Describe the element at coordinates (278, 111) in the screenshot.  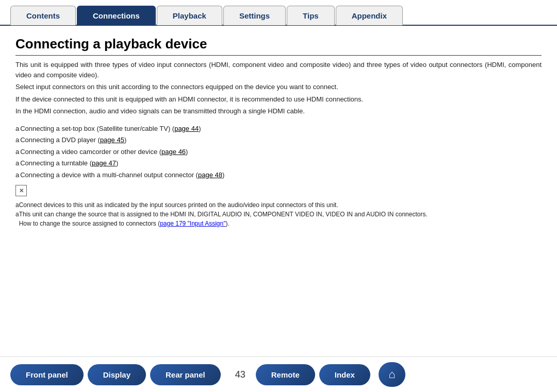
I see `intro-line-4: In the HDMI connection, audio and video …` at that location.